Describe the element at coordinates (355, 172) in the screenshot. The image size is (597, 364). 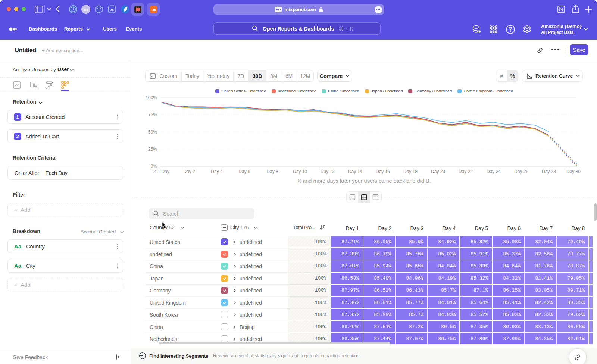
I see `svg-text: Day 14` at that location.